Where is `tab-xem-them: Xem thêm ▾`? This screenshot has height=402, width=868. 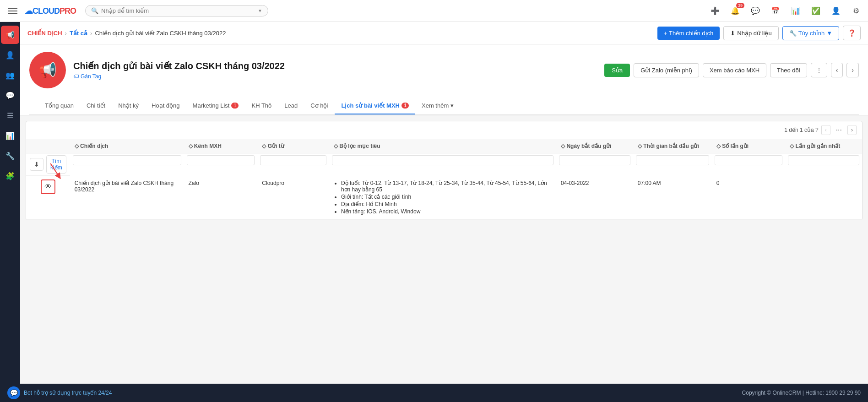
tab-xem-them: Xem thêm ▾ is located at coordinates (438, 106).